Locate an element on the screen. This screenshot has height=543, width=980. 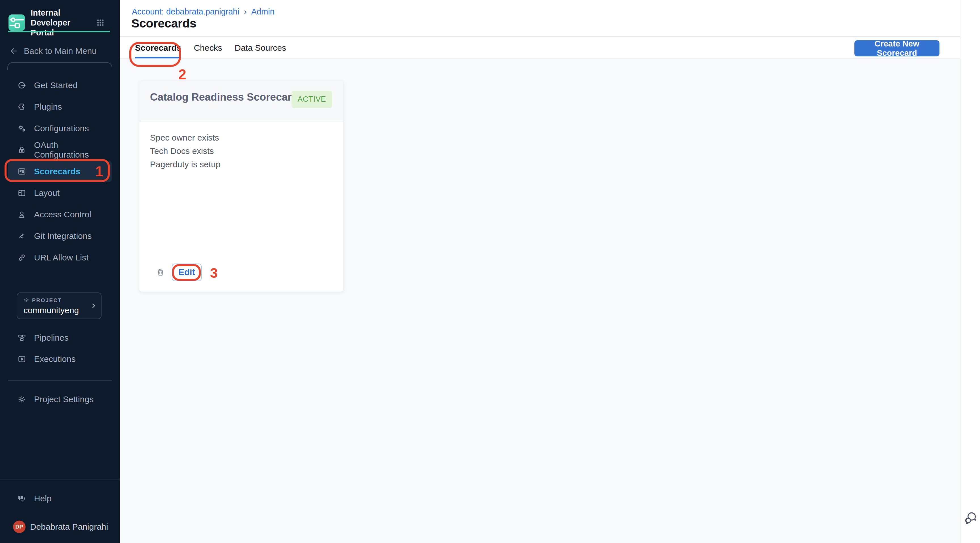
gears-icon is located at coordinates (22, 129).